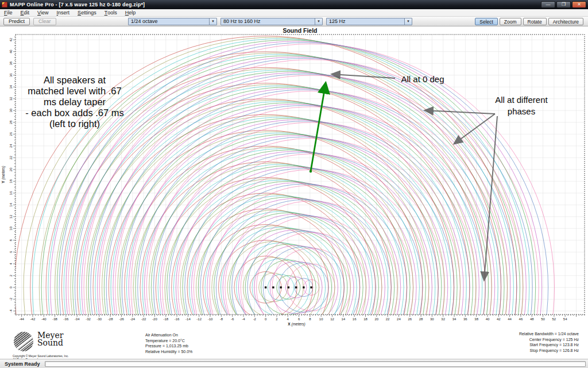 Image resolution: width=588 pixels, height=368 pixels. I want to click on svg-text: 40, so click(11, 52).